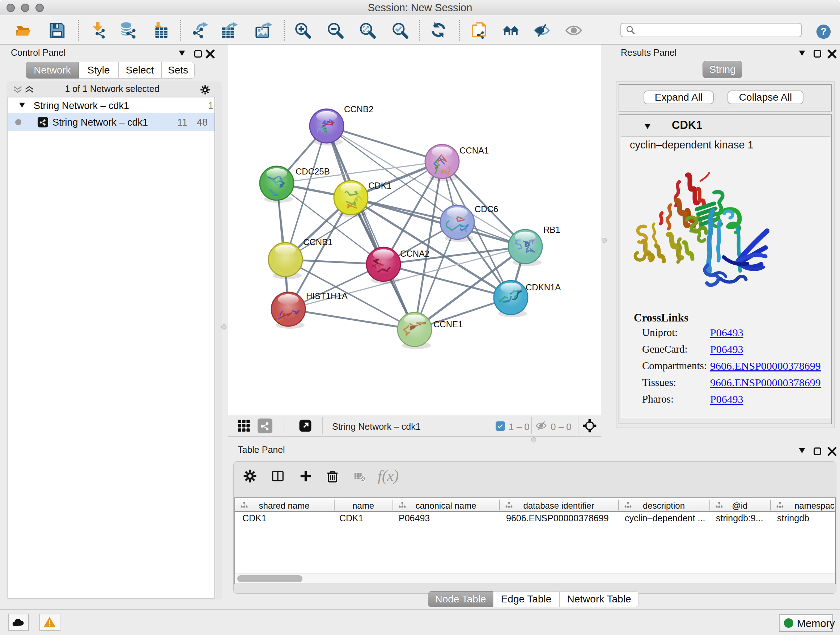 The image size is (840, 635). I want to click on svg-text: CDC6, so click(486, 209).